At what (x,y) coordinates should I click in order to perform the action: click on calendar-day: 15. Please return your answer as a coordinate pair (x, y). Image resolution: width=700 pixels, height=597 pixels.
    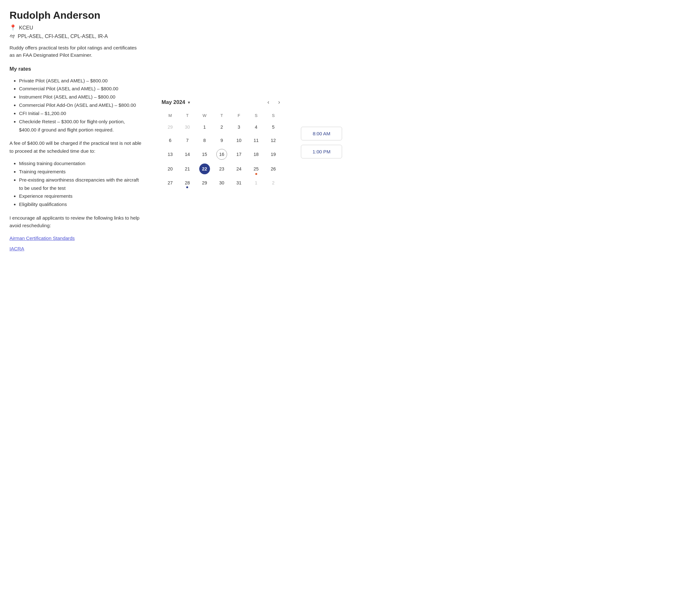
    Looking at the image, I should click on (205, 154).